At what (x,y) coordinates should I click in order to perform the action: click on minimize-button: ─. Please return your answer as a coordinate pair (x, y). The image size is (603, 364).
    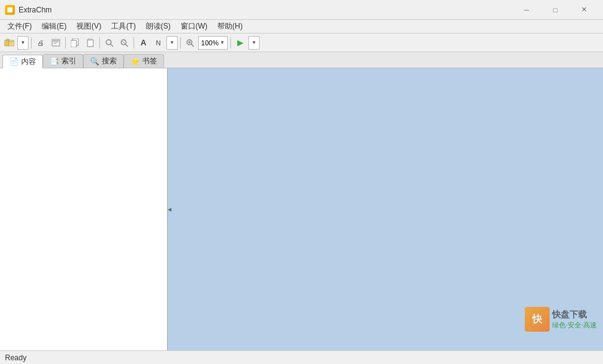
    Looking at the image, I should click on (527, 10).